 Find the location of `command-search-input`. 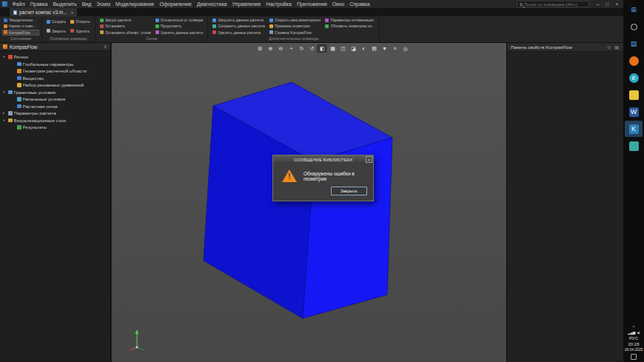

command-search-input is located at coordinates (555, 4).